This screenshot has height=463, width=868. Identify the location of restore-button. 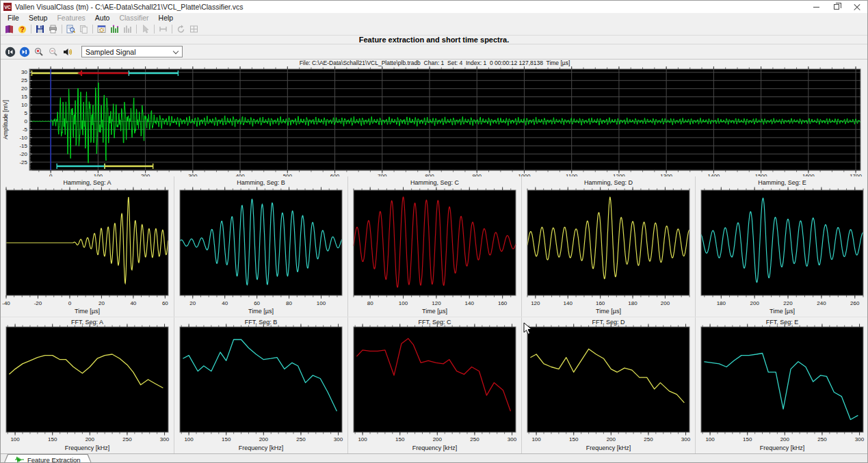
(837, 7).